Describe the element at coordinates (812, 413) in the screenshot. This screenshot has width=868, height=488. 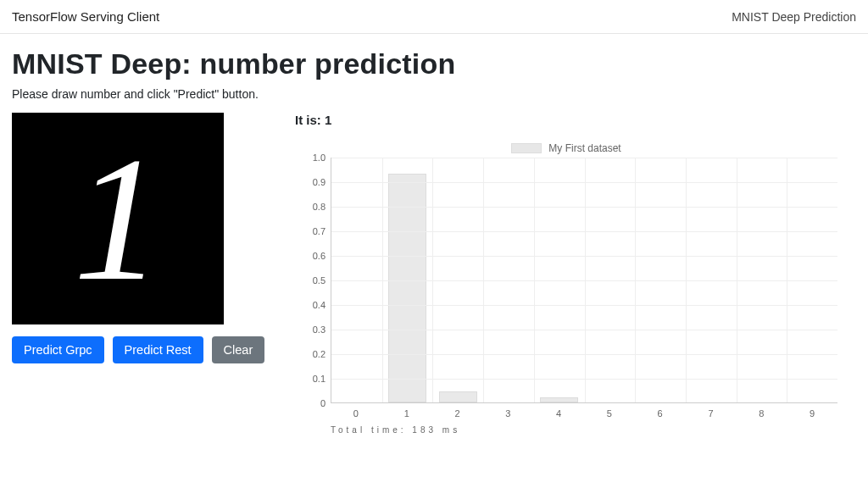
I see `x-tick: 9` at that location.